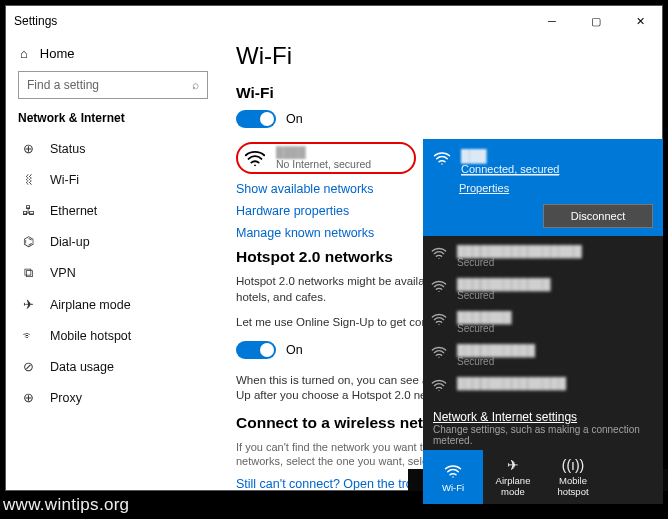 The width and height of the screenshot is (668, 519). Describe the element at coordinates (113, 148) in the screenshot. I see `sidebar-item-status: ⊕Status` at that location.